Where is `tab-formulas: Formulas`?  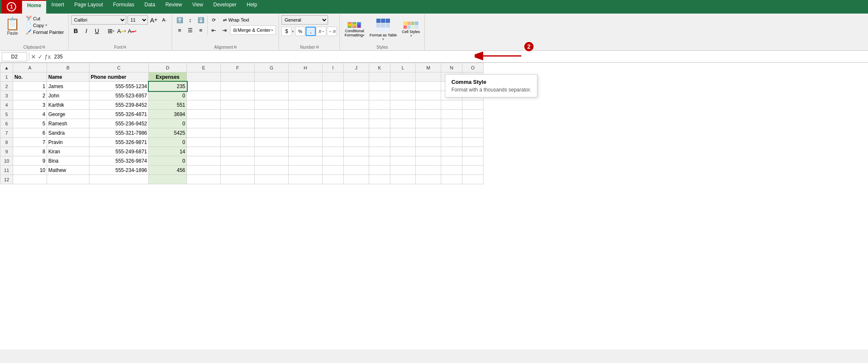
tab-formulas: Formulas is located at coordinates (124, 7).